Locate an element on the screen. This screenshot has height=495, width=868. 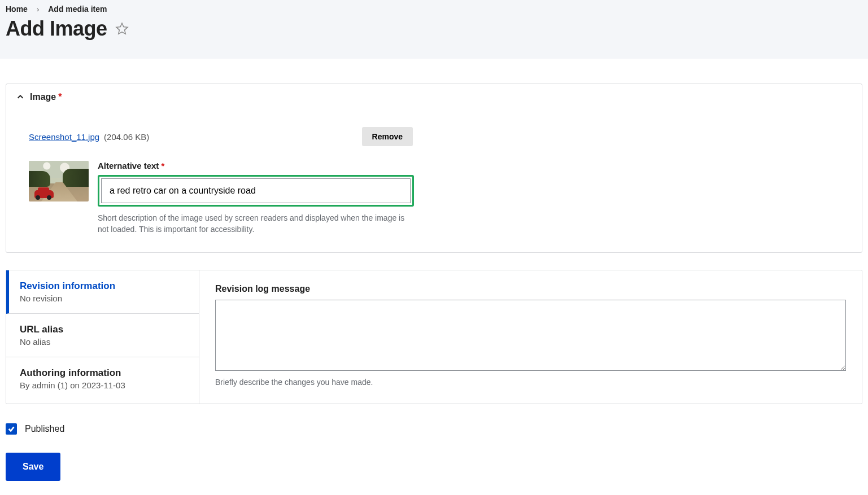
image-panel-title: Image is located at coordinates (43, 97).